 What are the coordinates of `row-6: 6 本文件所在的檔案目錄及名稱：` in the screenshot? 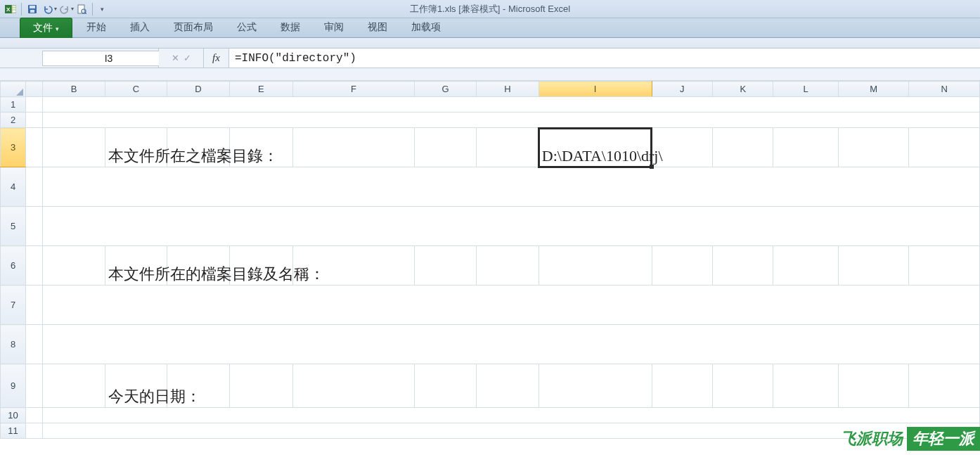 It's located at (491, 266).